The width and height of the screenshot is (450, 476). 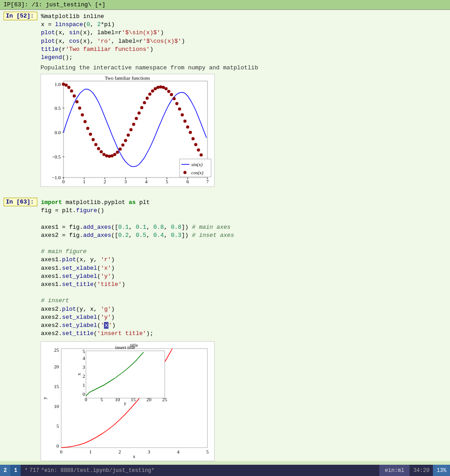 What do you see at coordinates (125, 347) in the screenshot?
I see `svg-text: insert title` at bounding box center [125, 347].